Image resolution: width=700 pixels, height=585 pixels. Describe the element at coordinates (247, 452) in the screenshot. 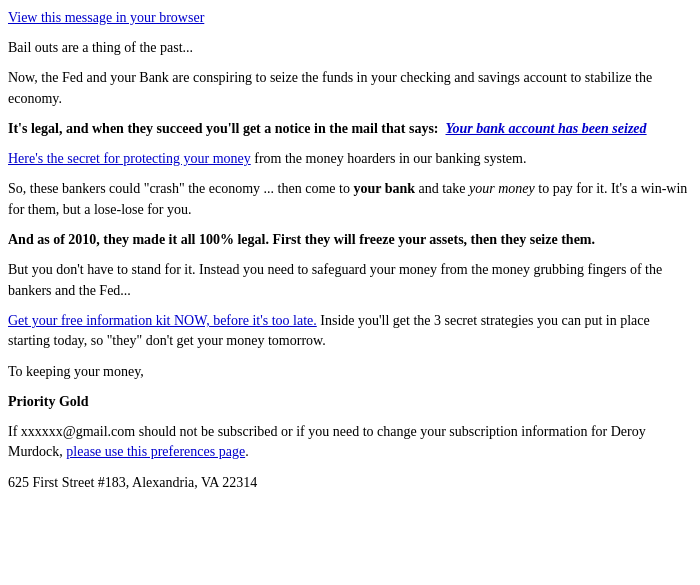

I see `unsubscribe-text-suffix: .` at that location.